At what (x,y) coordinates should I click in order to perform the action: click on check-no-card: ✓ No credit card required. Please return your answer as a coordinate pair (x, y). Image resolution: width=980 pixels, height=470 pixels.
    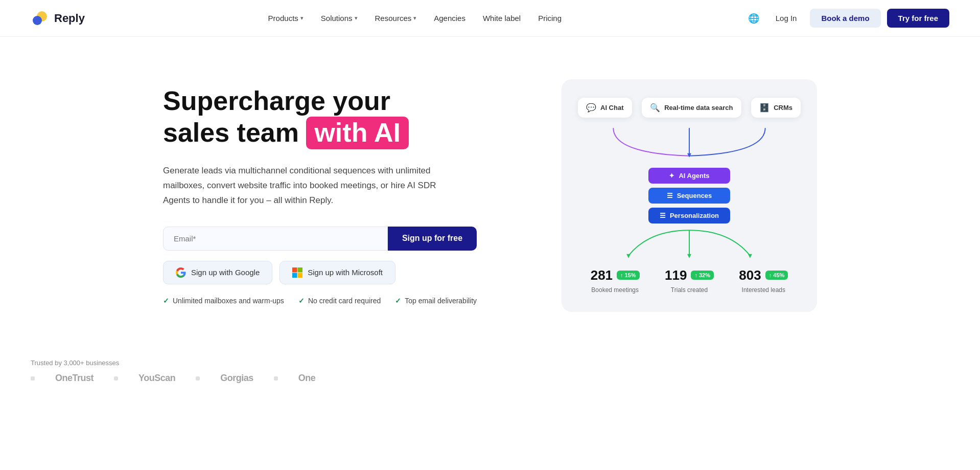
    Looking at the image, I should click on (339, 301).